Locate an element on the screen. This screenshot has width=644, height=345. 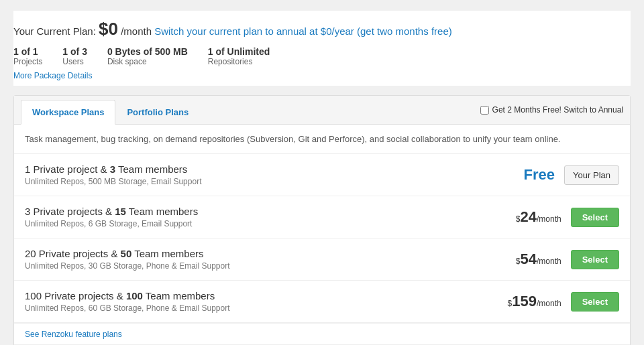
stat-users: 1 of 3 Users is located at coordinates (75, 56).